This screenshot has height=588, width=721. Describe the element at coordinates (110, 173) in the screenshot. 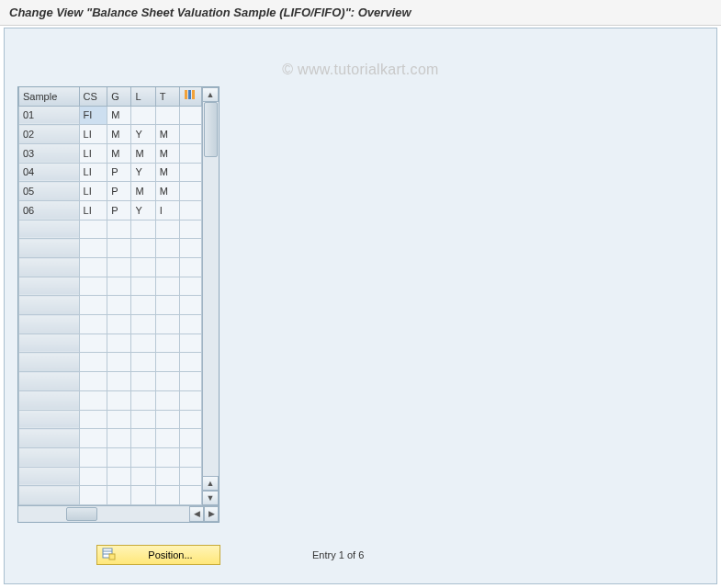

I see `table-row: 04LIPYM` at that location.